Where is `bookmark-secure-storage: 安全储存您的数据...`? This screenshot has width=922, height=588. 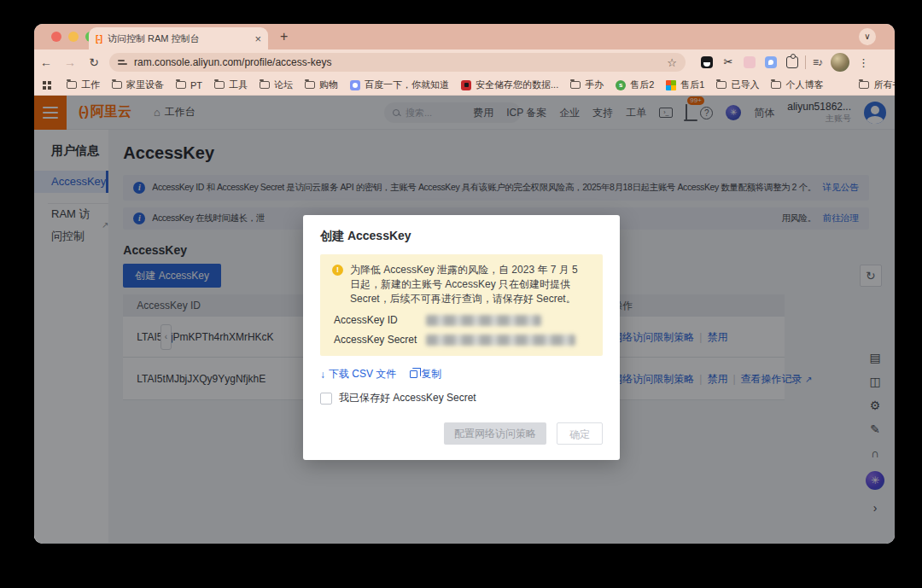 bookmark-secure-storage: 安全储存您的数据... is located at coordinates (510, 85).